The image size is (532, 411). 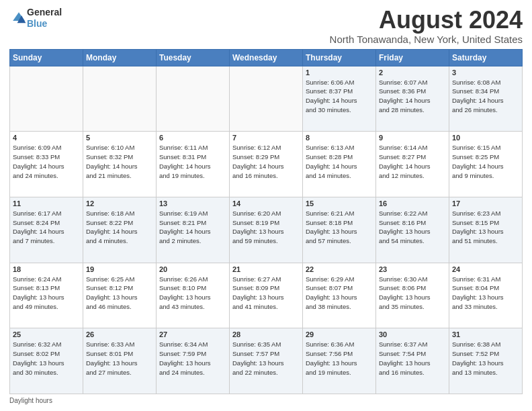 What do you see at coordinates (266, 58) in the screenshot?
I see `weekday-header-row: SundayMondayTuesdayWednesdayThursdayFrid…` at bounding box center [266, 58].